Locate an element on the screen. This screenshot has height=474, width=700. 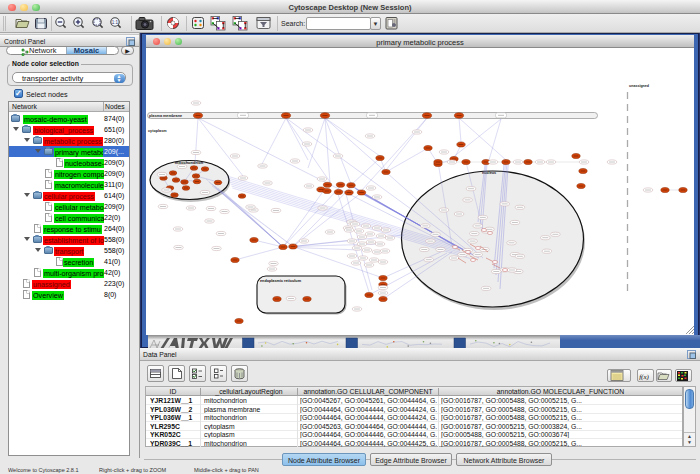
svg-text: unassigned is located at coordinates (639, 86).